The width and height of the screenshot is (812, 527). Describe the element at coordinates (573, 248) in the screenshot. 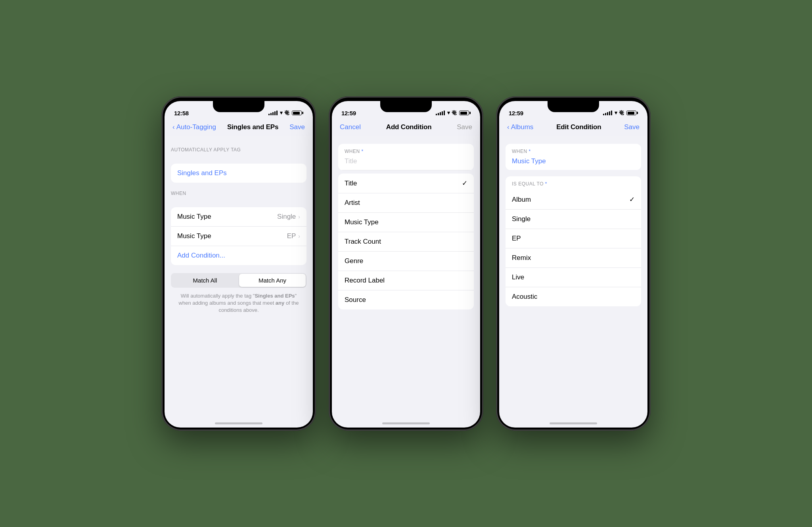

I see `options-list: Album ✓ Single EP Remix Live` at that location.